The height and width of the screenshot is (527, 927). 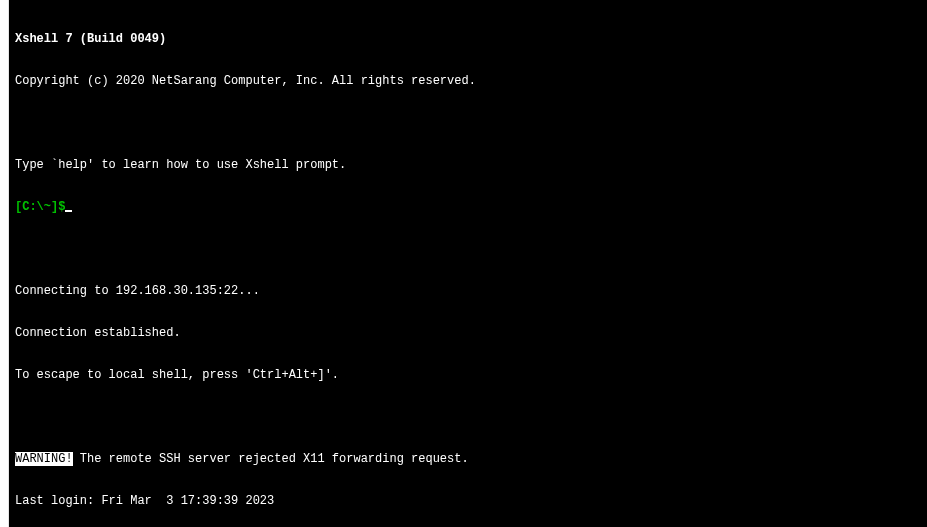 I want to click on escape-hint-text: To escape to local shell, press 'Ctrl+Al…, so click(x=468, y=375).